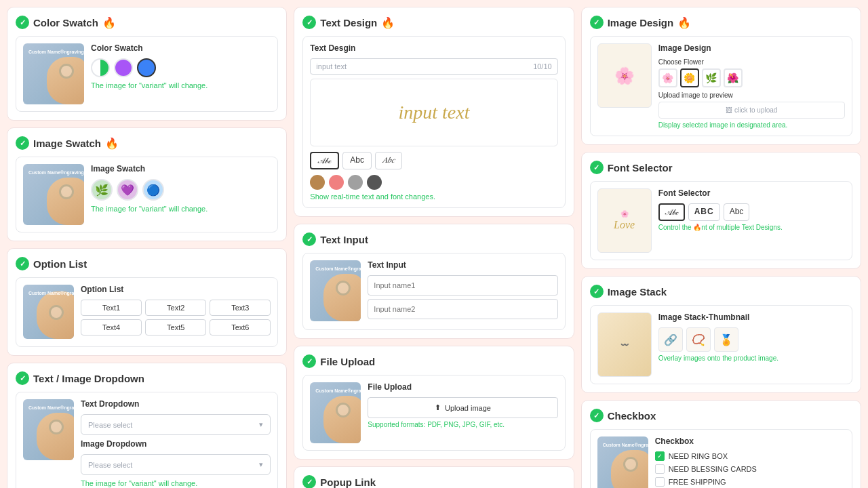 This screenshot has height=488, width=868. What do you see at coordinates (434, 48) in the screenshot?
I see `text-design-inner-title: Text Desgin` at bounding box center [434, 48].